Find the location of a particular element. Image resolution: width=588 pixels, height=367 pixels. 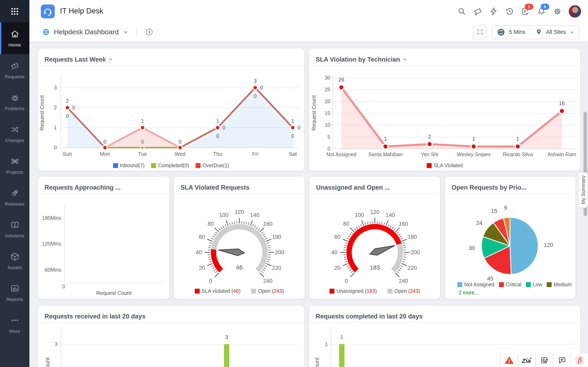

search-button is located at coordinates (462, 11).